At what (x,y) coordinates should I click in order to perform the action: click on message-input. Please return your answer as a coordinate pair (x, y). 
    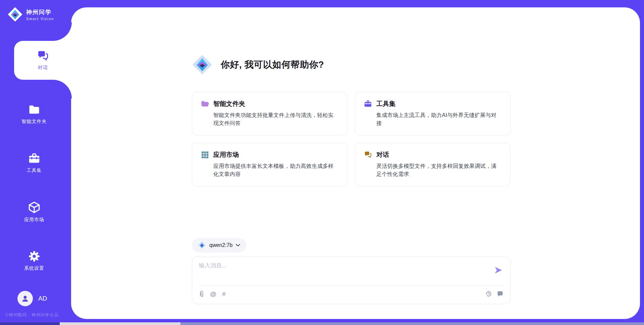
    Looking at the image, I should click on (340, 273).